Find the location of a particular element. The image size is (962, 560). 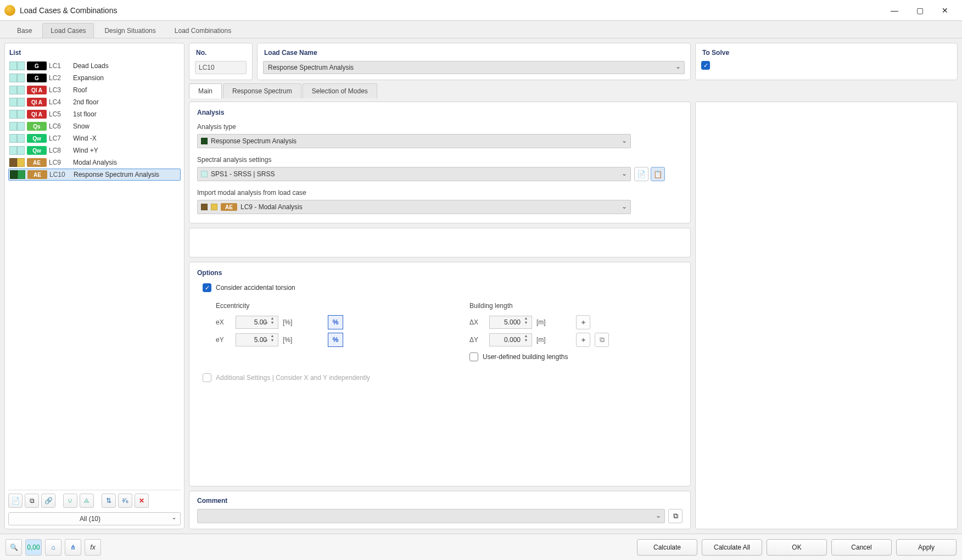

name-select: Response Spectrum Analysis is located at coordinates (474, 68).